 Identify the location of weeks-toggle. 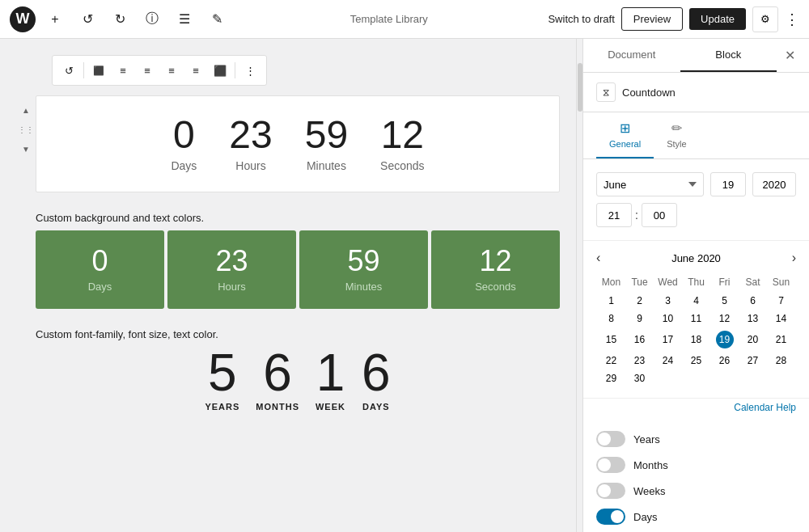
(611, 491).